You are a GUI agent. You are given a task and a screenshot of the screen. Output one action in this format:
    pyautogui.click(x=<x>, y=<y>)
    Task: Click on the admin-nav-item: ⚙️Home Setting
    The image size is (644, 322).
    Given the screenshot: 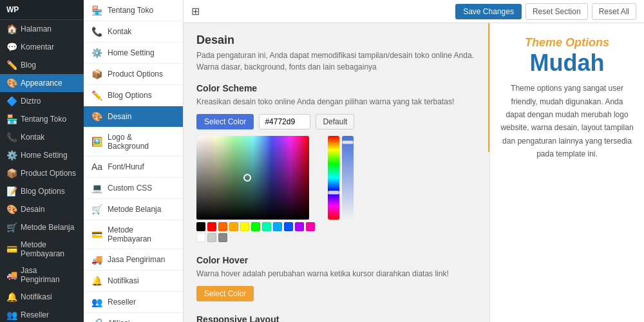 What is the action you would take?
    pyautogui.click(x=42, y=155)
    